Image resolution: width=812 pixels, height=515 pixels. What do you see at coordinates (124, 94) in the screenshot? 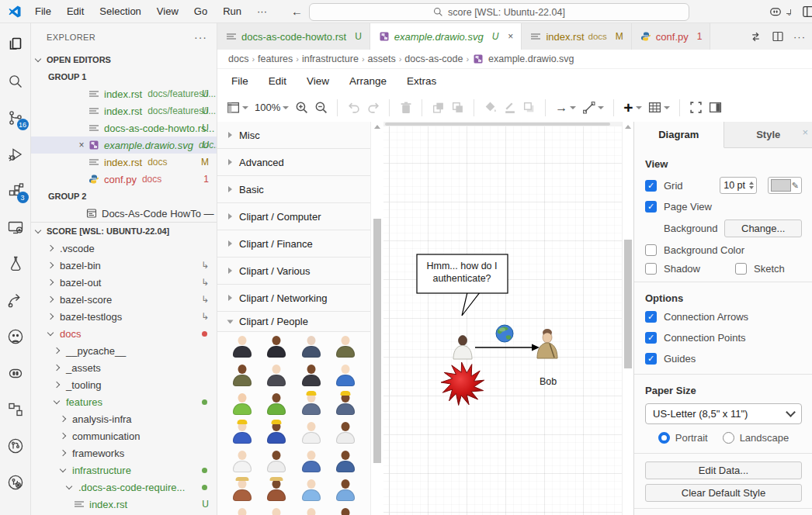
I see `open-editor-item: index.rstdocs/features/i...U` at bounding box center [124, 94].